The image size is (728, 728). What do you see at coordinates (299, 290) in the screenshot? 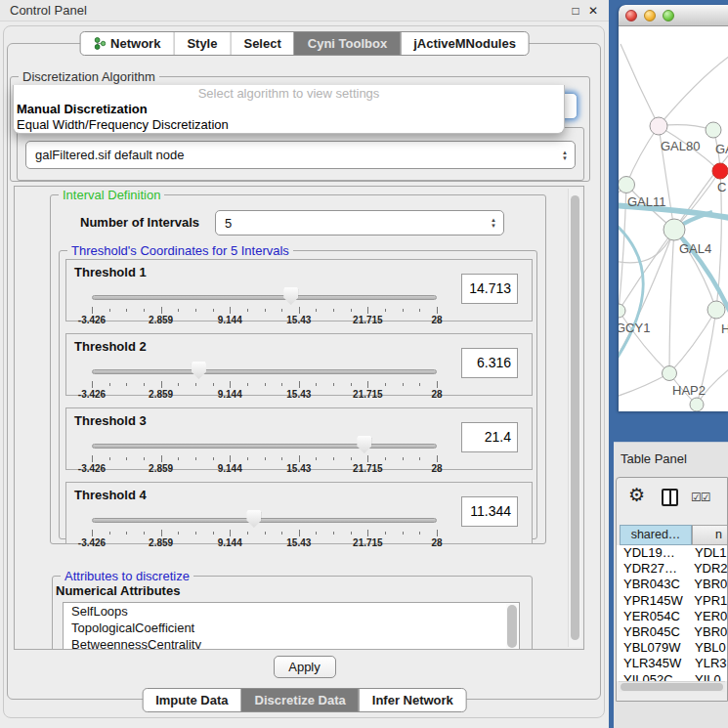
I see `threshold-panel: Threshold 1-3.4262.8599.14415.4321.71528…` at bounding box center [299, 290].